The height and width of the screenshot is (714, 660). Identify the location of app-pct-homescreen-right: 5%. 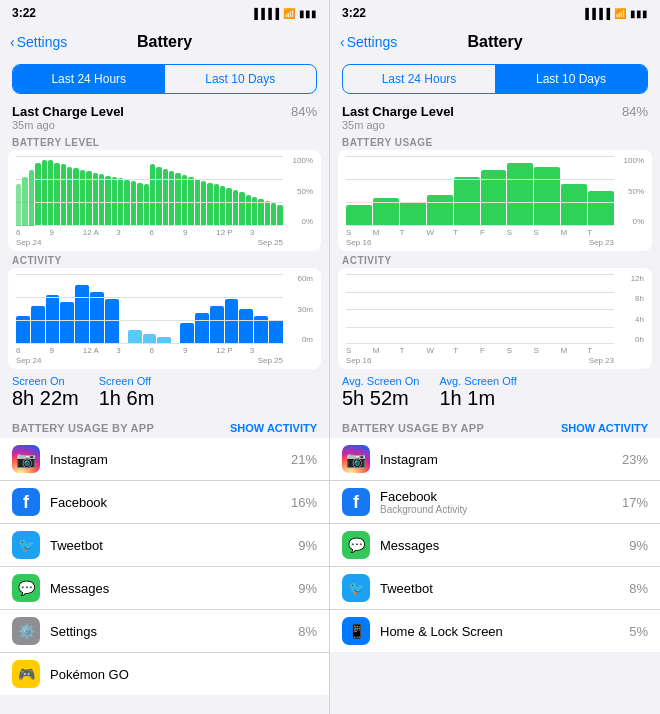
(638, 632).